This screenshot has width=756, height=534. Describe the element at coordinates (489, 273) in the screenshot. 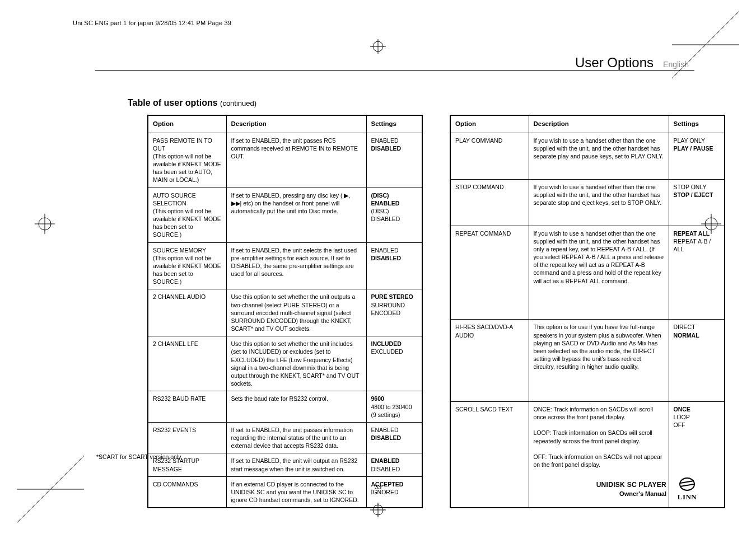

I see `cell-option: REPEAT COMMAND` at that location.